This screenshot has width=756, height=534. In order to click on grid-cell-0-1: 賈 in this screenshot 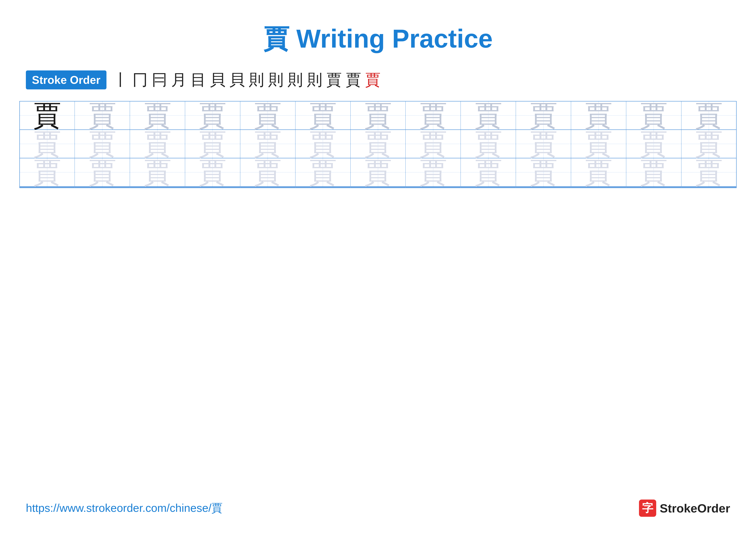, I will do `click(102, 115)`.